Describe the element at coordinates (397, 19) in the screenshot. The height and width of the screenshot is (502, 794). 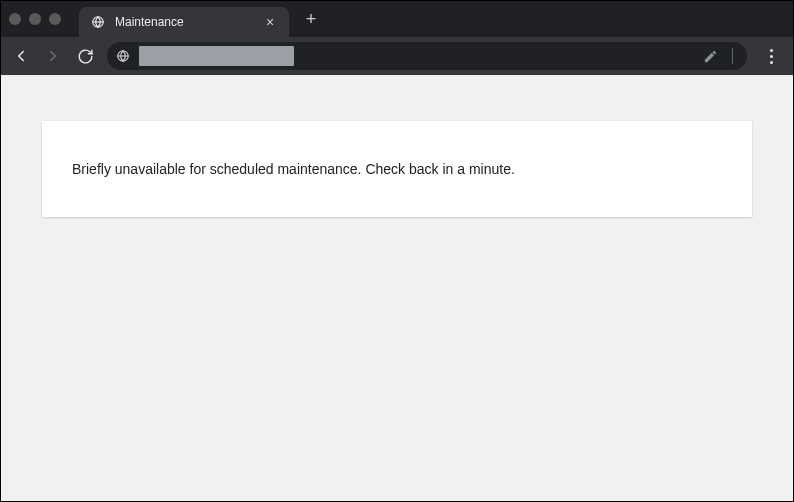
I see `tab-bar: Maintenance × +` at that location.